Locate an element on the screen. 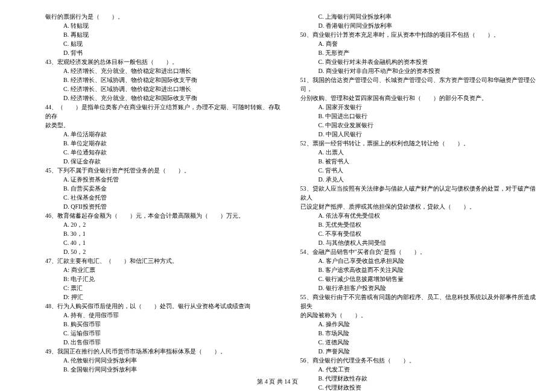 The height and width of the screenshot is (392, 555). option-text: C. 单位通知存款 is located at coordinates (164, 152).